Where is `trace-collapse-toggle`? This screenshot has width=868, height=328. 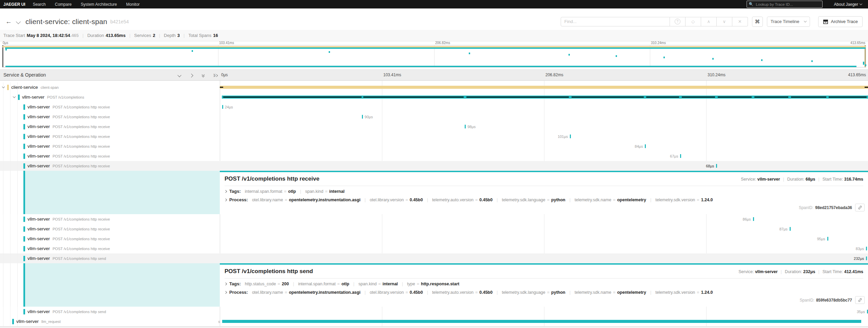 trace-collapse-toggle is located at coordinates (18, 22).